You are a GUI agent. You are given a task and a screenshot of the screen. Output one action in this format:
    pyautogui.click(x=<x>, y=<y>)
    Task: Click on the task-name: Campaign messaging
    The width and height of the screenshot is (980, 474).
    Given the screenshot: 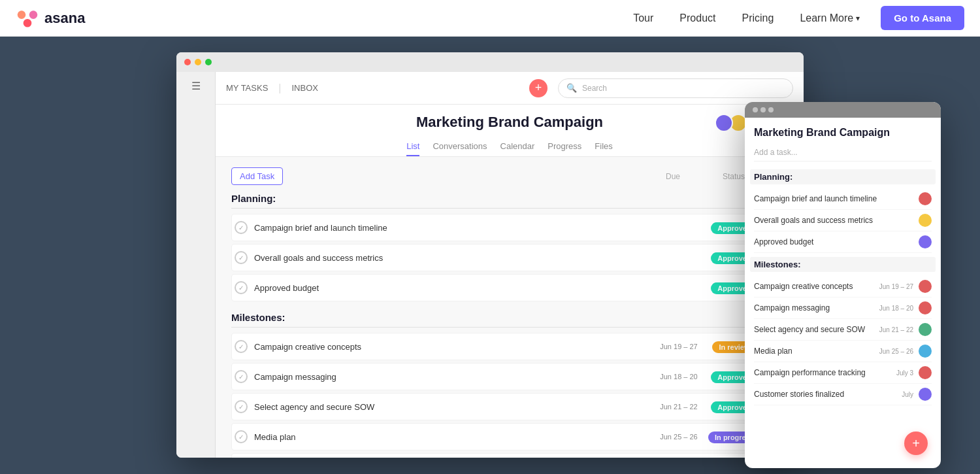 What is the action you would take?
    pyautogui.click(x=453, y=377)
    